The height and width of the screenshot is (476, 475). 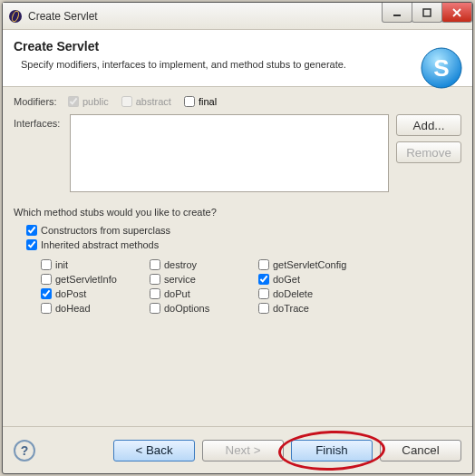 I want to click on modifier-abstract-checkbox, so click(x=127, y=102).